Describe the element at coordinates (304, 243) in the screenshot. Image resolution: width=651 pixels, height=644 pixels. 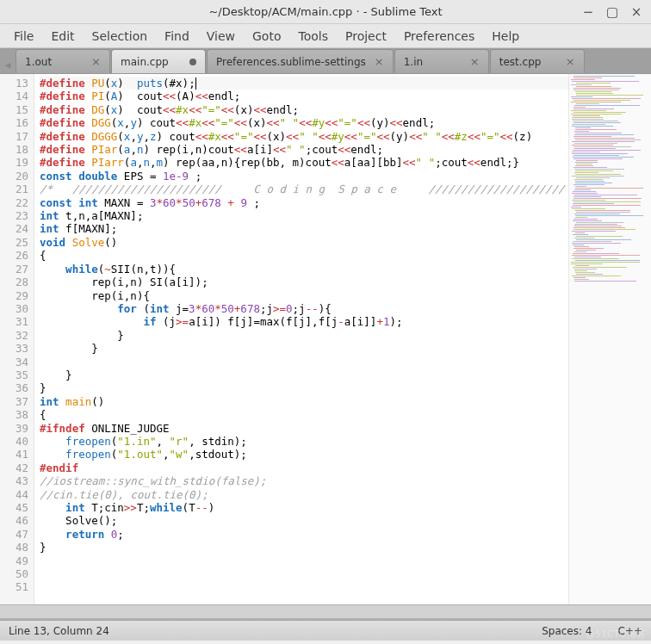
I see `code-line: void Solve()` at that location.